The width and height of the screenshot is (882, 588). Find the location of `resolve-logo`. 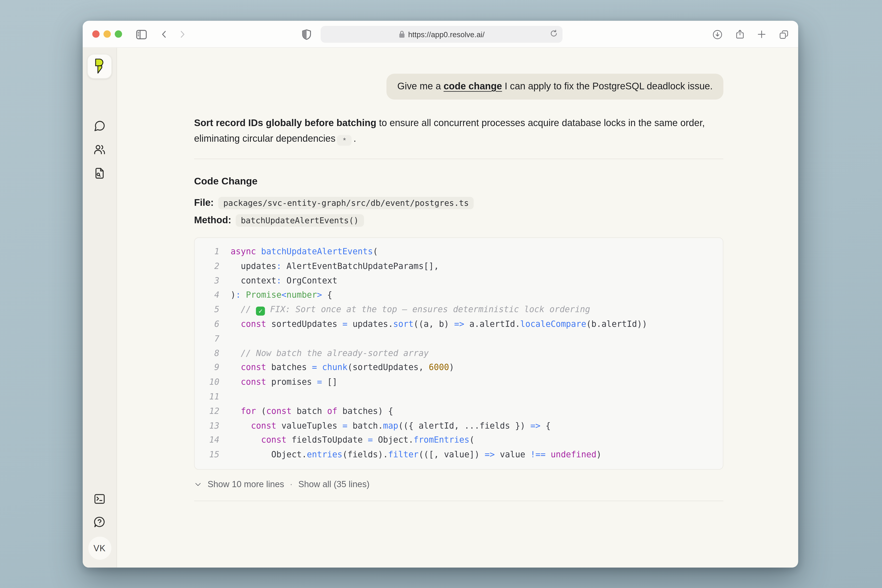

resolve-logo is located at coordinates (100, 66).